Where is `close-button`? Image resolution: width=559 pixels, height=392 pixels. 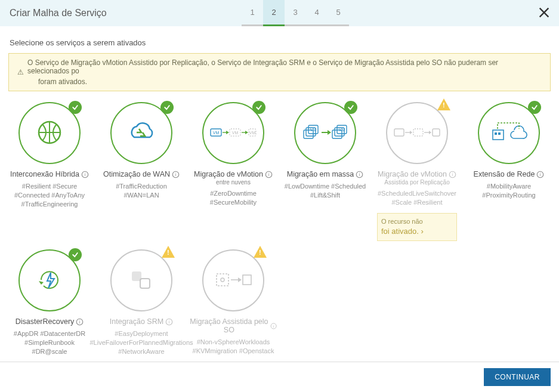 close-button is located at coordinates (544, 13).